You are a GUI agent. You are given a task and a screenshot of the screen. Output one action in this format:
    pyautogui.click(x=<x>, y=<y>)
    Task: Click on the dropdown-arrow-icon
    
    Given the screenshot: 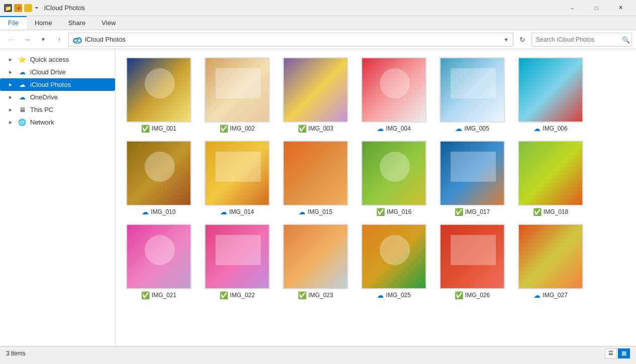 What is the action you would take?
    pyautogui.click(x=37, y=8)
    